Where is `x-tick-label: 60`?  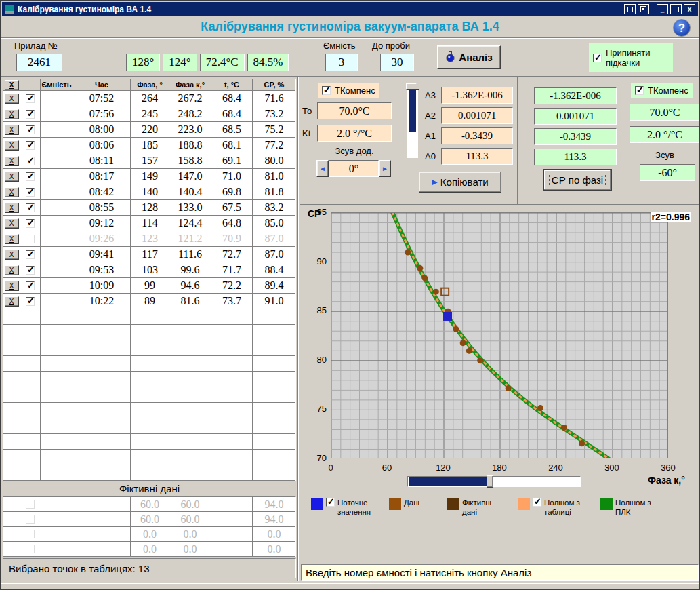
x-tick-label: 60 is located at coordinates (387, 468).